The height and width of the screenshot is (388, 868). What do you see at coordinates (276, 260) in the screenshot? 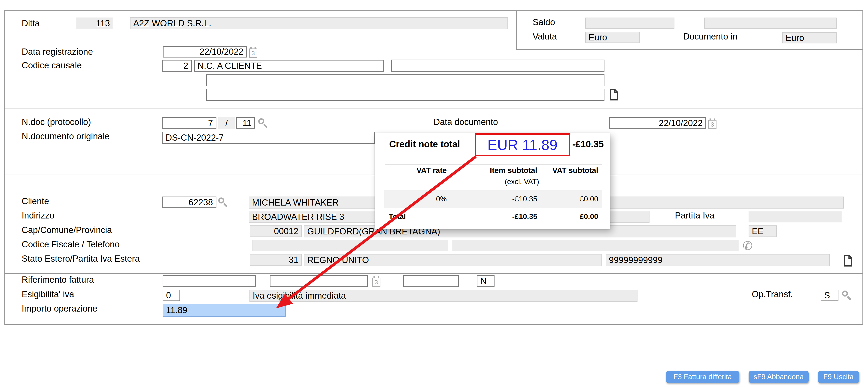
I see `stato-estero-code-field: 31` at bounding box center [276, 260].